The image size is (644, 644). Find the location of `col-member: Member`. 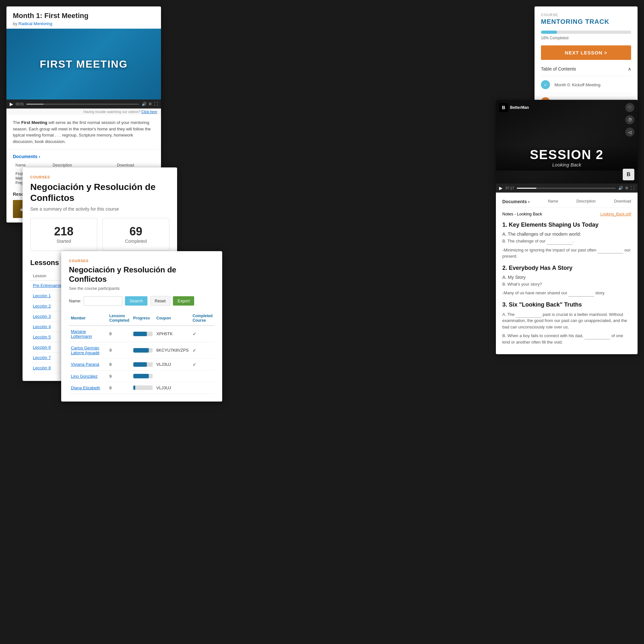

col-member: Member is located at coordinates (88, 318).